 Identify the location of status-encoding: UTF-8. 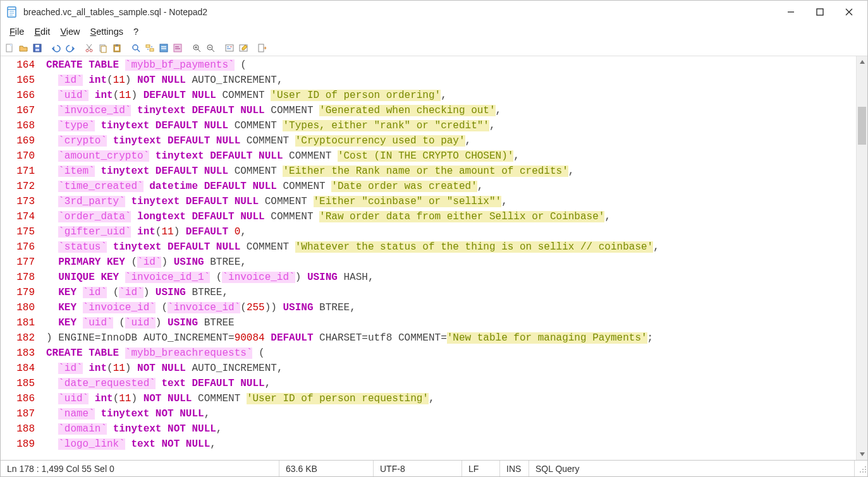
(418, 469).